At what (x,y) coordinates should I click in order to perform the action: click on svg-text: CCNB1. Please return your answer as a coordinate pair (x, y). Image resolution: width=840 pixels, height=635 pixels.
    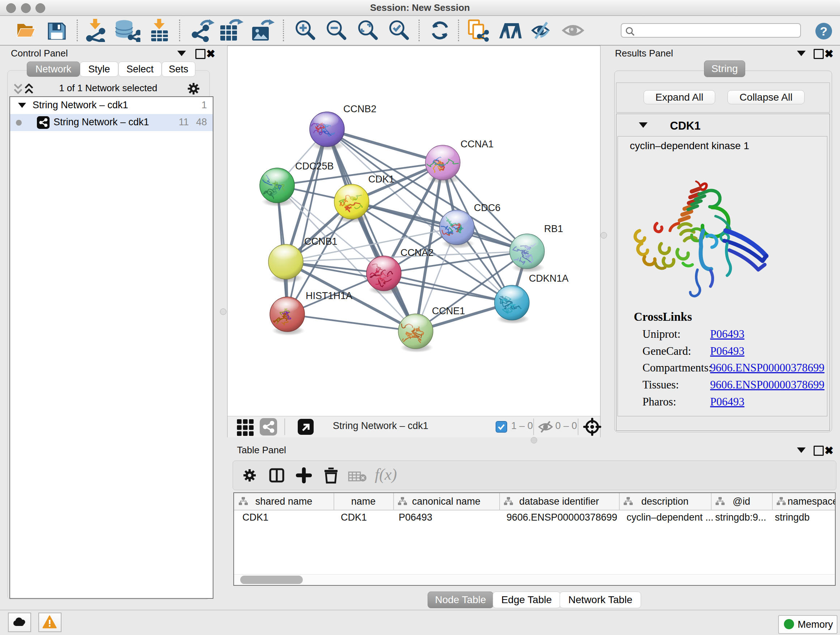
    Looking at the image, I should click on (321, 242).